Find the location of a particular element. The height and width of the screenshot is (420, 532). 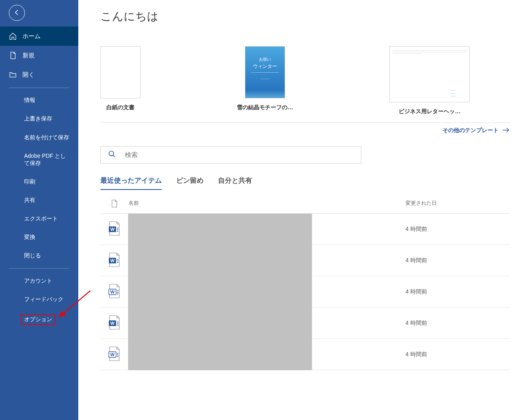

search-box is located at coordinates (231, 155).